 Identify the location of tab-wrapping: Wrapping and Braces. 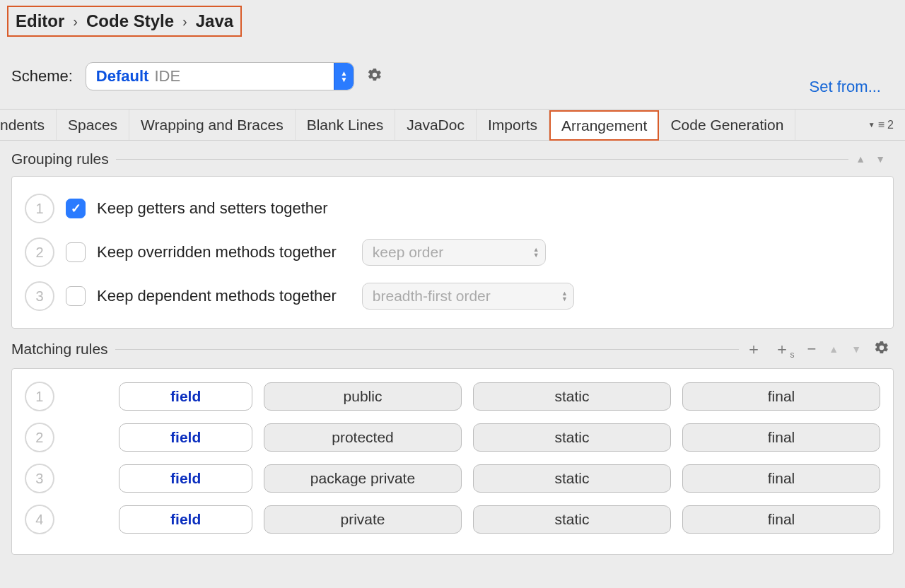
(212, 124).